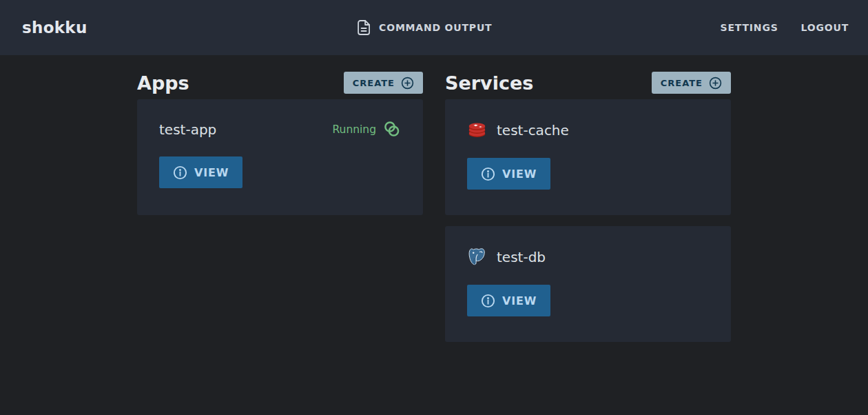 The image size is (868, 415). What do you see at coordinates (825, 28) in the screenshot?
I see `nav-logout: LOGOUT` at bounding box center [825, 28].